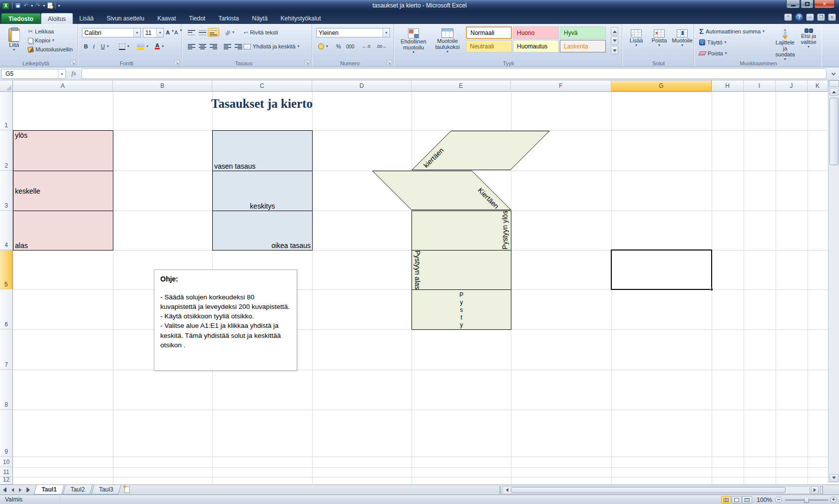  What do you see at coordinates (834, 132) in the screenshot?
I see `vertical-scroll-thumb` at bounding box center [834, 132].